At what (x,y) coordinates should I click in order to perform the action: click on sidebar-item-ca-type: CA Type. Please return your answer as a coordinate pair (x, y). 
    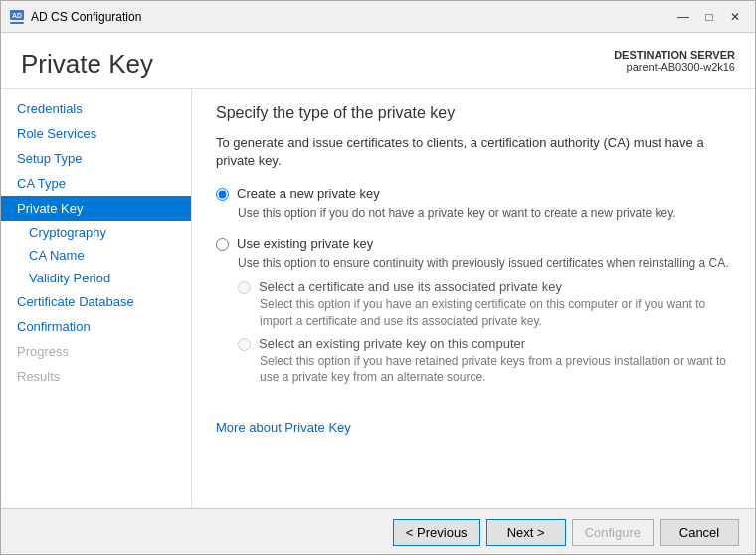
    Looking at the image, I should click on (95, 183).